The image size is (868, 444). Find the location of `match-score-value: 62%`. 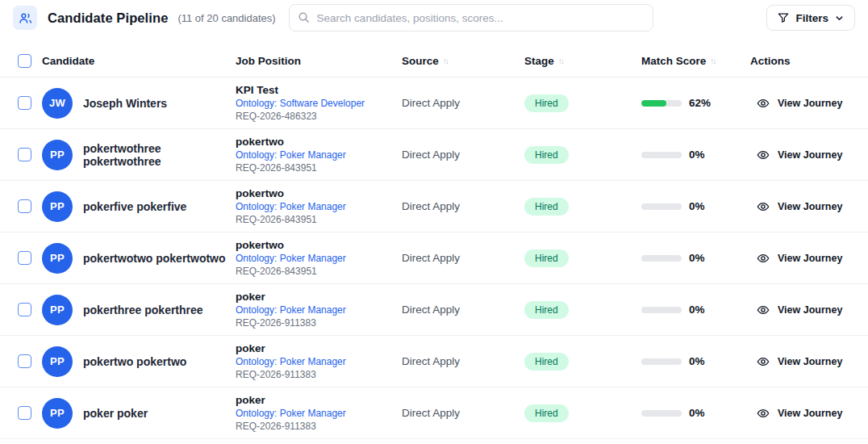

match-score-value: 62% is located at coordinates (700, 103).